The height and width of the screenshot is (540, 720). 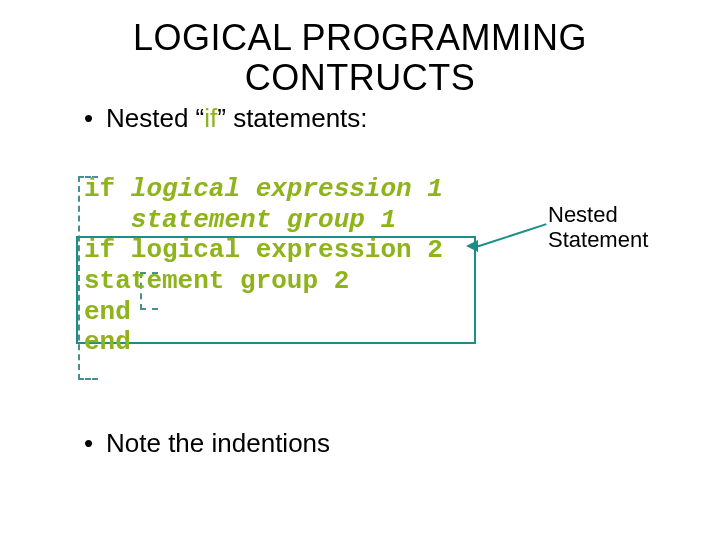 I want to click on slide-title: LOGICAL PROGRAMMING CONTRUCTS, so click(x=360, y=58).